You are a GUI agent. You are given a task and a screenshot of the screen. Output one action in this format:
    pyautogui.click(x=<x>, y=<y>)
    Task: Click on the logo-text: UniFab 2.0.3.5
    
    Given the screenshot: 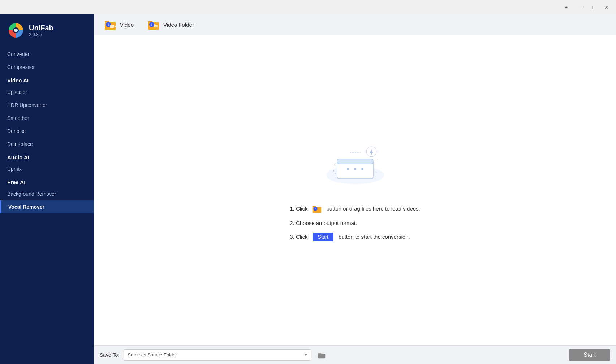 What is the action you would take?
    pyautogui.click(x=41, y=30)
    